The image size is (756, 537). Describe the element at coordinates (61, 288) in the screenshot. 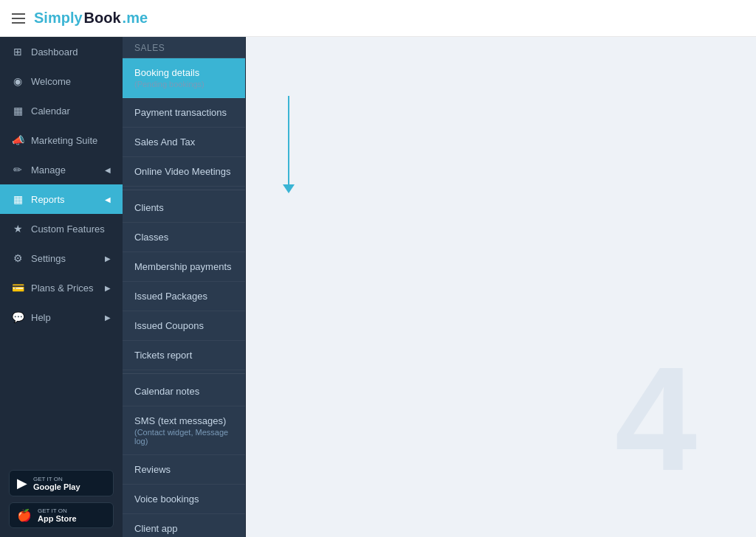

I see `sidebar-item-plans: 💳 Plans & Prices ▶` at that location.